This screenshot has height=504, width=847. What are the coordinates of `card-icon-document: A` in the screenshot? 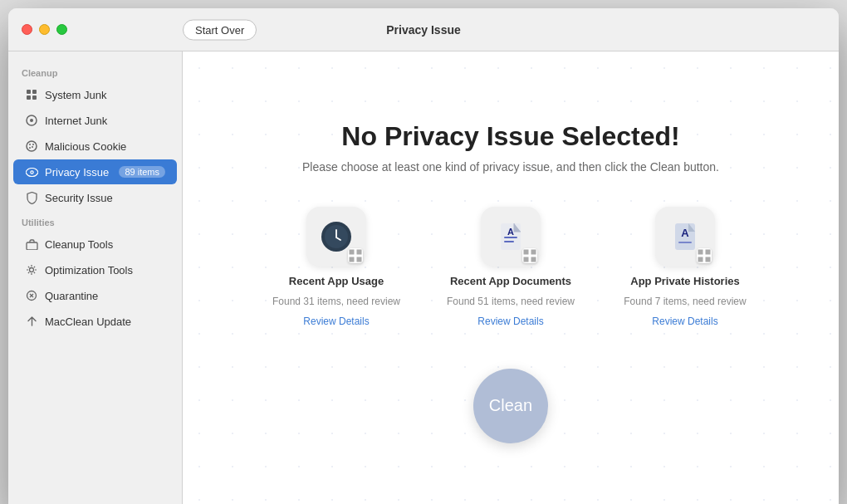 It's located at (511, 237).